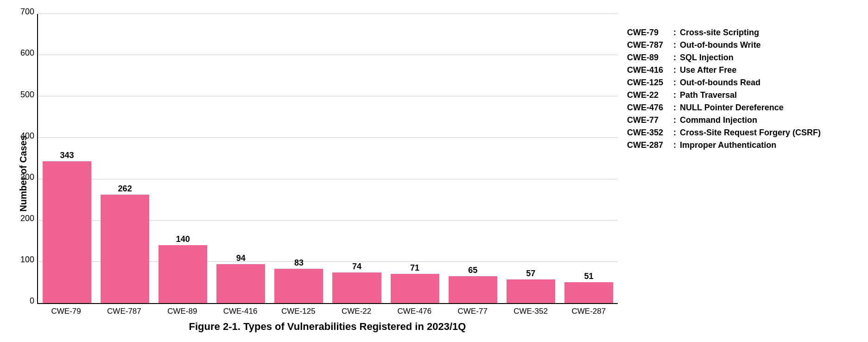 The width and height of the screenshot is (868, 342). I want to click on legend: CWE-79 : Cross-site ScriptingCWE-787 : O…, so click(734, 90).